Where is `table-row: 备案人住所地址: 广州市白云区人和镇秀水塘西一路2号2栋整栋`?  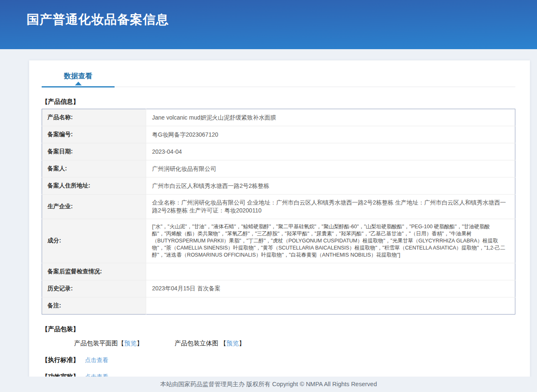 table-row: 备案人住所地址: 广州市白云区人和镇秀水塘西一路2号2栋整栋 is located at coordinates (279, 186).